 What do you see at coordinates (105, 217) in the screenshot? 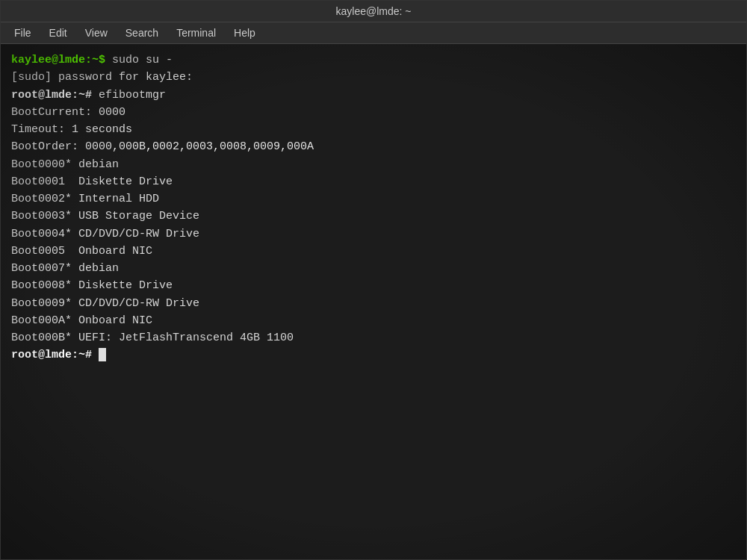
I see `boot-0003: Boot0003* USB Storage Device` at bounding box center [105, 217].